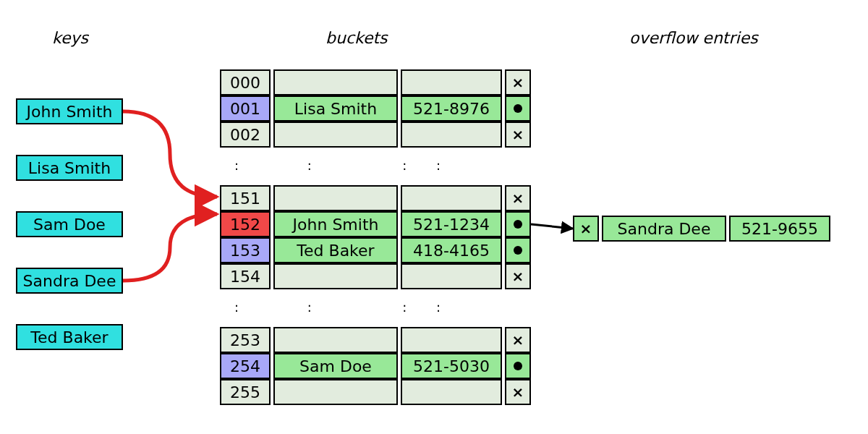 The image size is (868, 434). What do you see at coordinates (245, 392) in the screenshot?
I see `bucket-index: 255` at bounding box center [245, 392].